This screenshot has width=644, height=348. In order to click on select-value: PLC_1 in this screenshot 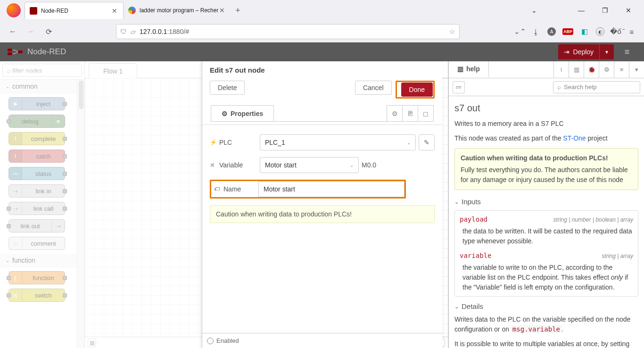, I will do `click(275, 142)`.